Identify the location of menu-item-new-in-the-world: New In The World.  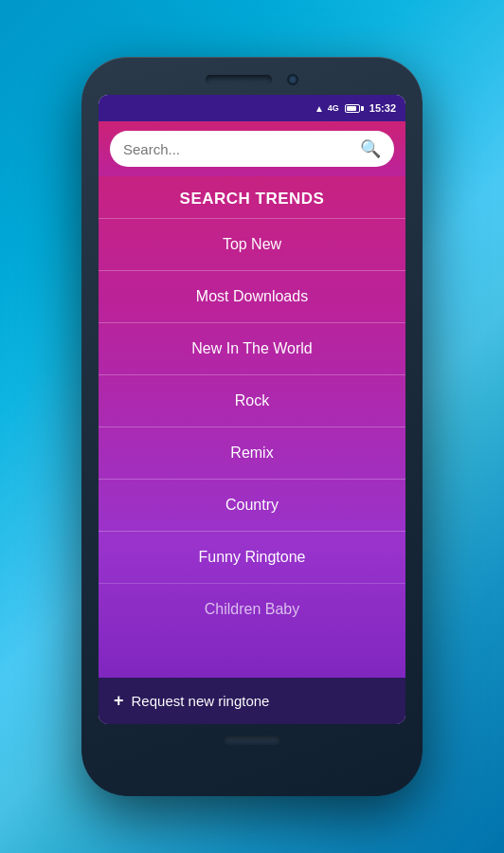
(252, 349).